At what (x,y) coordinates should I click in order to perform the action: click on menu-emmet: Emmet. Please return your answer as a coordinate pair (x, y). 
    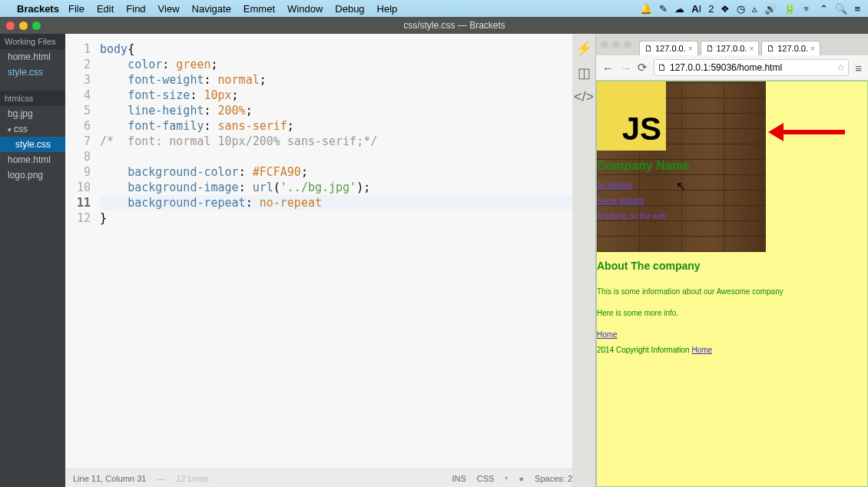
    Looking at the image, I should click on (260, 9).